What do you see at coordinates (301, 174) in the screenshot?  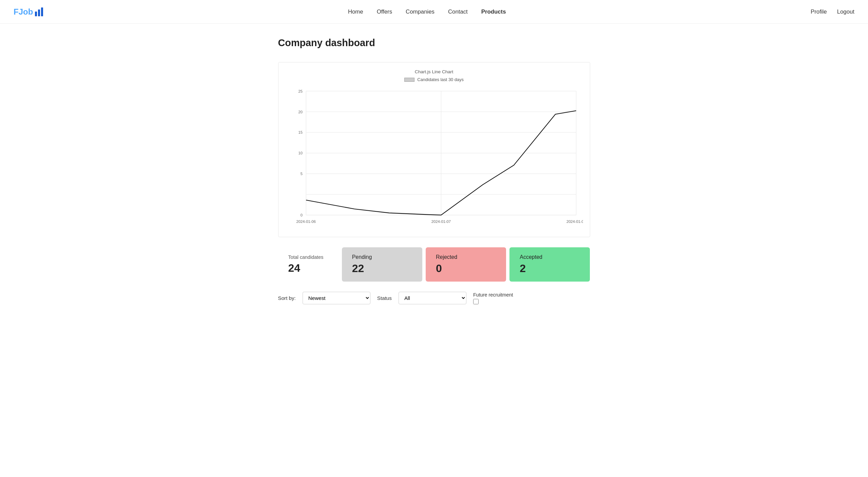 I see `svg-text: 5` at bounding box center [301, 174].